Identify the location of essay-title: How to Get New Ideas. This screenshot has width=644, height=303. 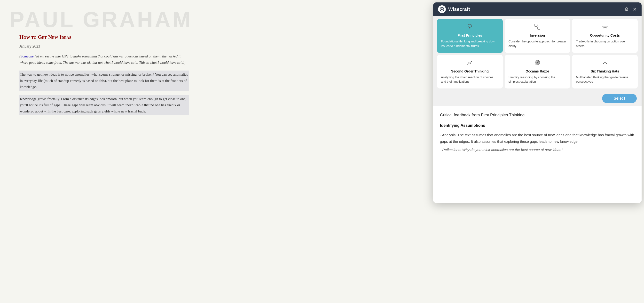
(104, 37).